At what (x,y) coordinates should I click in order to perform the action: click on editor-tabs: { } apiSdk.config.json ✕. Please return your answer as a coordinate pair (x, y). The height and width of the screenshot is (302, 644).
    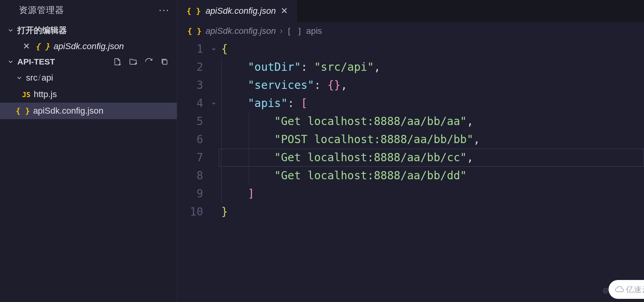
    Looking at the image, I should click on (411, 11).